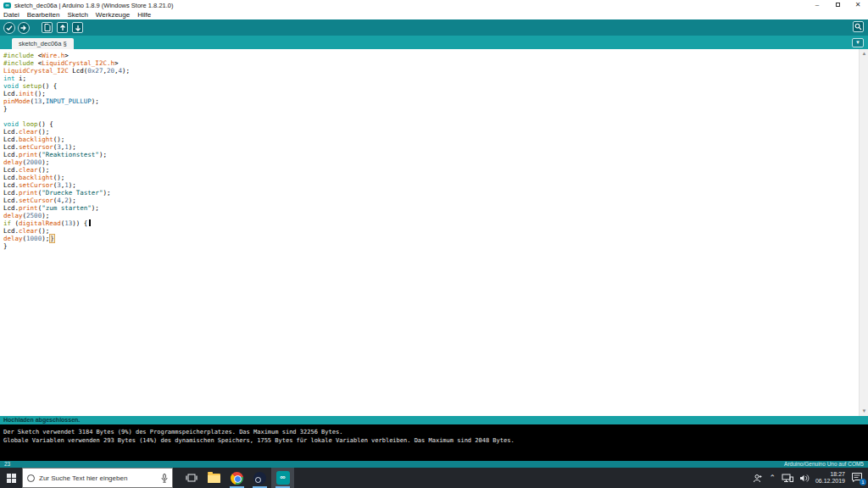  What do you see at coordinates (430, 93) in the screenshot?
I see `code-line: Lcd.init();` at bounding box center [430, 93].